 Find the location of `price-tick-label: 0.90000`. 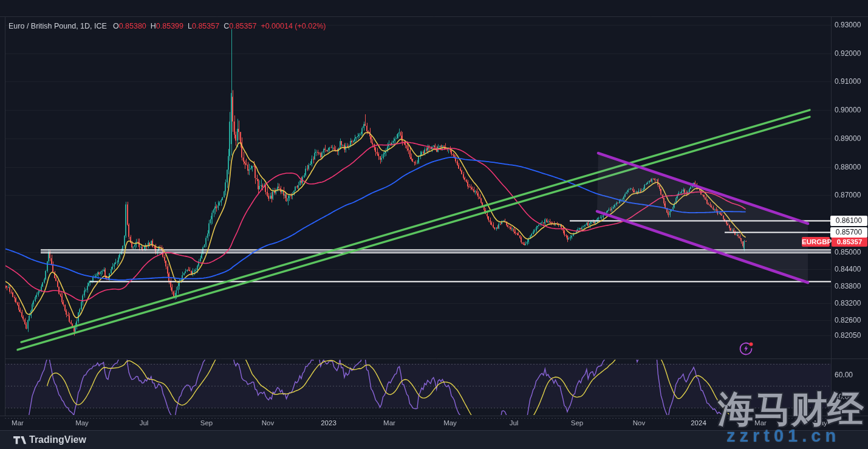

price-tick-label: 0.90000 is located at coordinates (848, 110).